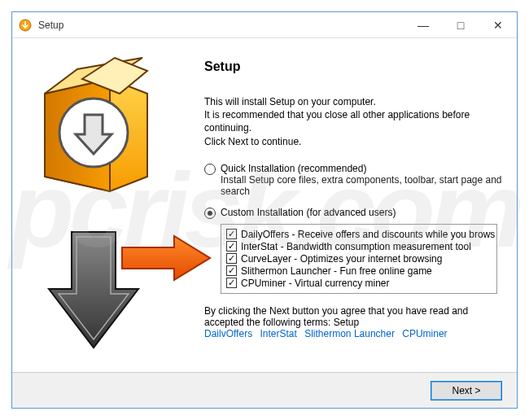 The width and height of the screenshot is (529, 420). I want to click on intro-line: This will install Setup on your computer…, so click(357, 102).